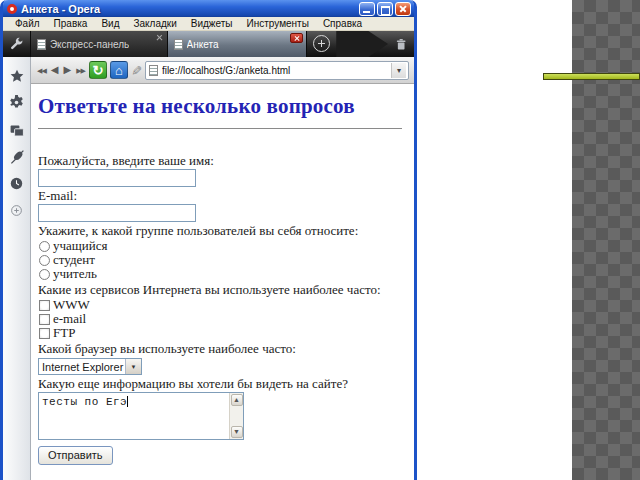  Describe the element at coordinates (75, 274) in the screenshot. I see `radio-label: учитель` at that location.